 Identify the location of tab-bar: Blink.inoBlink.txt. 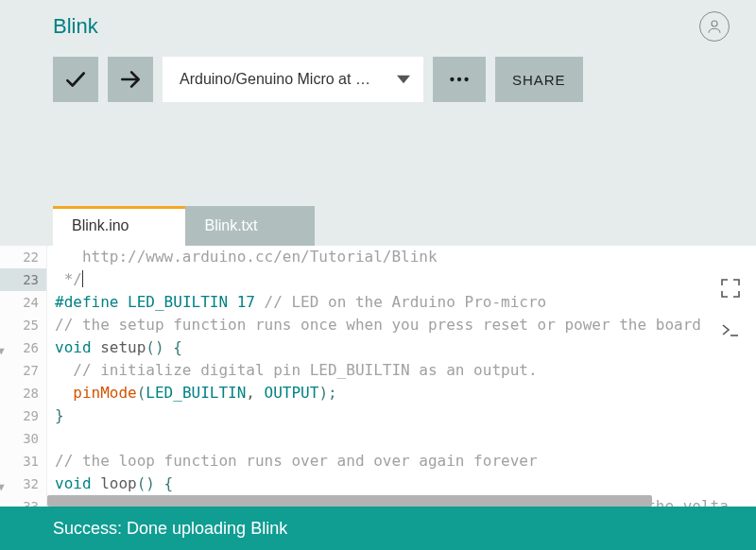
(404, 226).